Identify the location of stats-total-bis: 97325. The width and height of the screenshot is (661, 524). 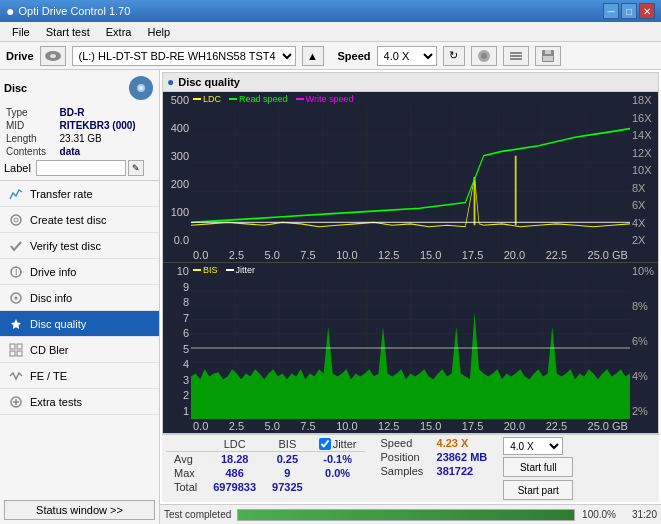
(288, 487).